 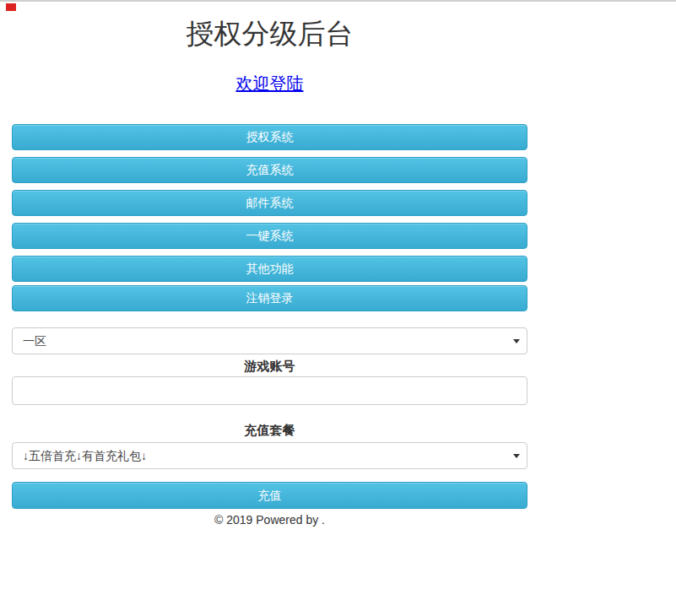 What do you see at coordinates (270, 84) in the screenshot?
I see `welcome-row: 欢迎登陆` at bounding box center [270, 84].